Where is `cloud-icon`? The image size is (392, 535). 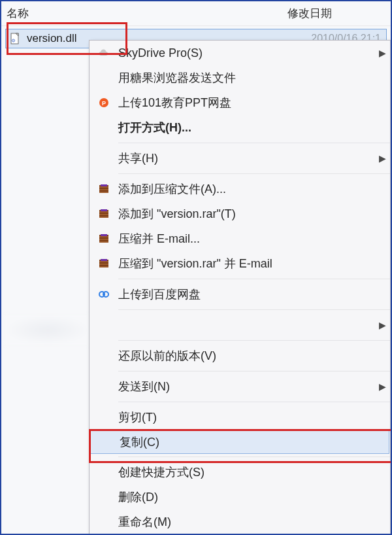 cloud-icon is located at coordinates (104, 53).